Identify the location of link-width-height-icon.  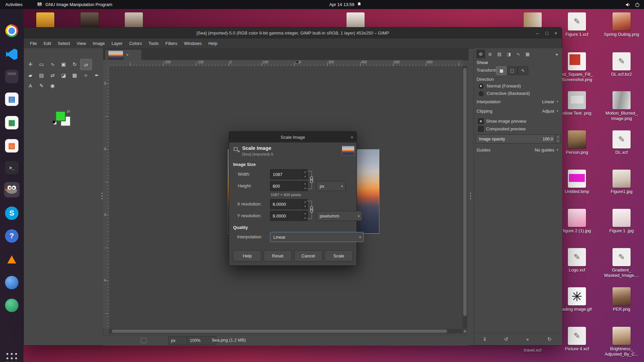
(312, 180).